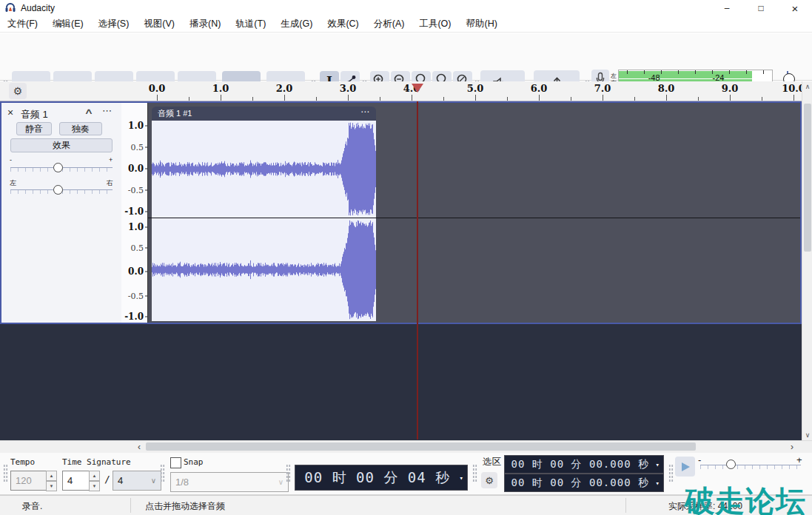 Image resolution: width=812 pixels, height=515 pixels. What do you see at coordinates (420, 447) in the screenshot?
I see `horizontal-scrollbar-thumb` at bounding box center [420, 447].